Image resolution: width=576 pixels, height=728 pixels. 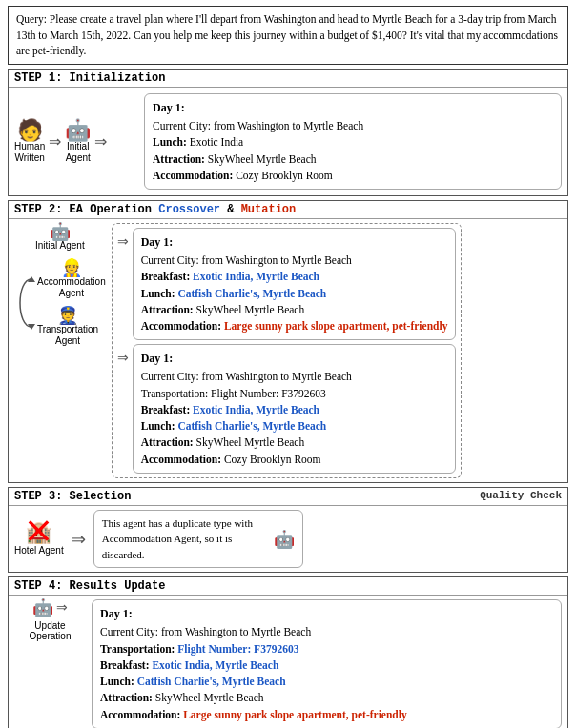 I want to click on step2-transportation-card: Day 1: Current City: from Washington to …, so click(x=295, y=409).